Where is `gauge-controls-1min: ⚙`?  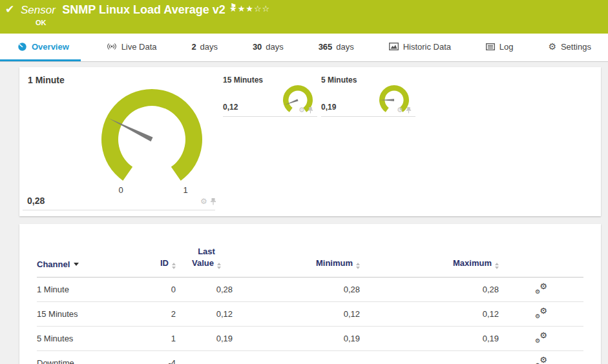 gauge-controls-1min: ⚙ is located at coordinates (208, 201).